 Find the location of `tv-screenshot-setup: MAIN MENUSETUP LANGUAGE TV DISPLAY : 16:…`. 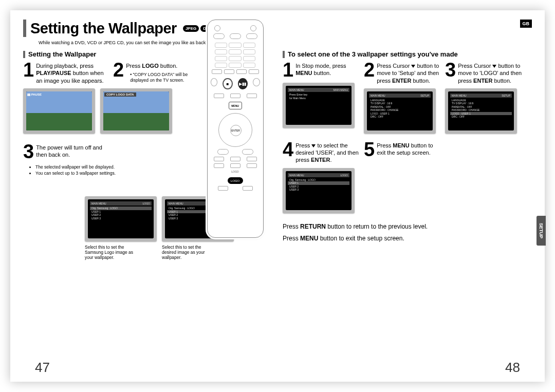

tv-screenshot-setup: MAIN MENUSETUP LANGUAGE TV DISPLAY : 16:… is located at coordinates (400, 111).